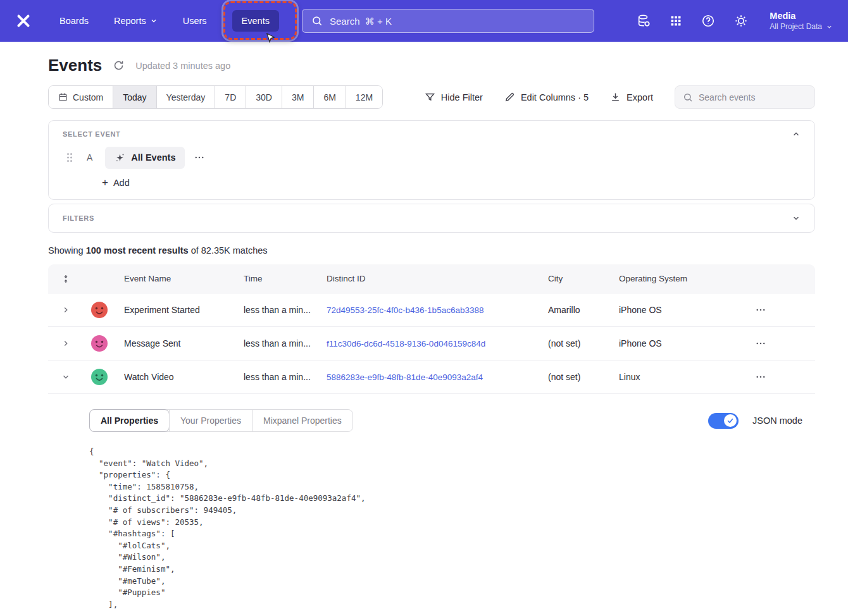 This screenshot has width=848, height=616. What do you see at coordinates (801, 21) in the screenshot?
I see `project-selector: Media All Project Data` at bounding box center [801, 21].